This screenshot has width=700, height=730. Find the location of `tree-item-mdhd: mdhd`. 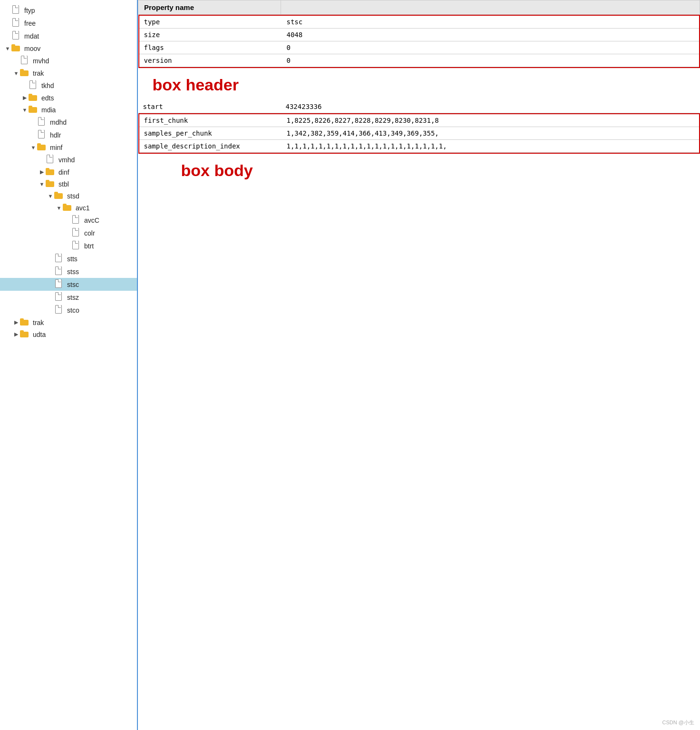

tree-item-mdhd: mdhd is located at coordinates (68, 122).